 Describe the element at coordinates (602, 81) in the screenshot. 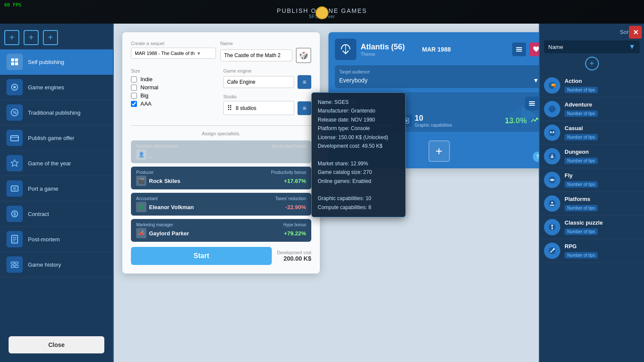

I see `genre-name-action: Action` at that location.